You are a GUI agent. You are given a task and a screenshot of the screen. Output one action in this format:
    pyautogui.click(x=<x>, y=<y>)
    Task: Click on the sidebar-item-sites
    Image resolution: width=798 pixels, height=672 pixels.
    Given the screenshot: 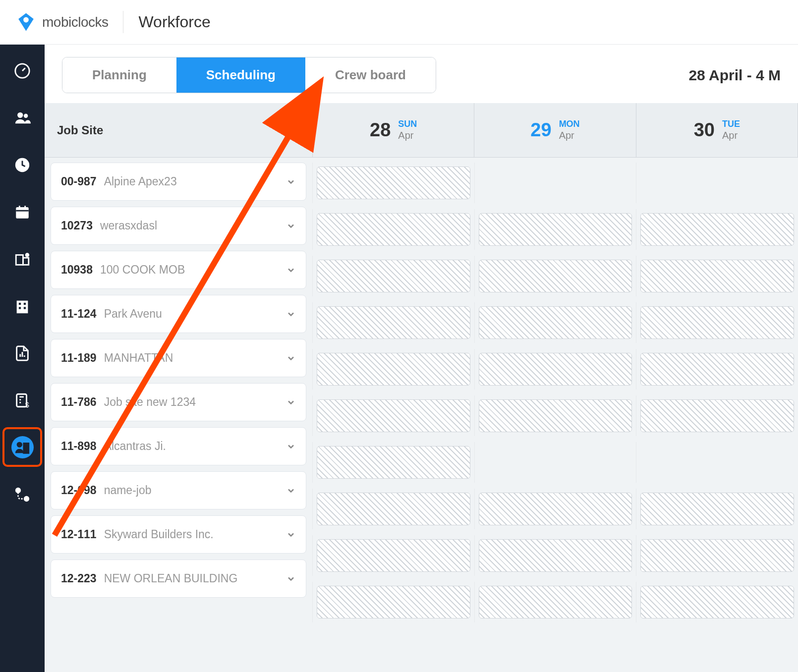 What is the action you would take?
    pyautogui.click(x=23, y=259)
    